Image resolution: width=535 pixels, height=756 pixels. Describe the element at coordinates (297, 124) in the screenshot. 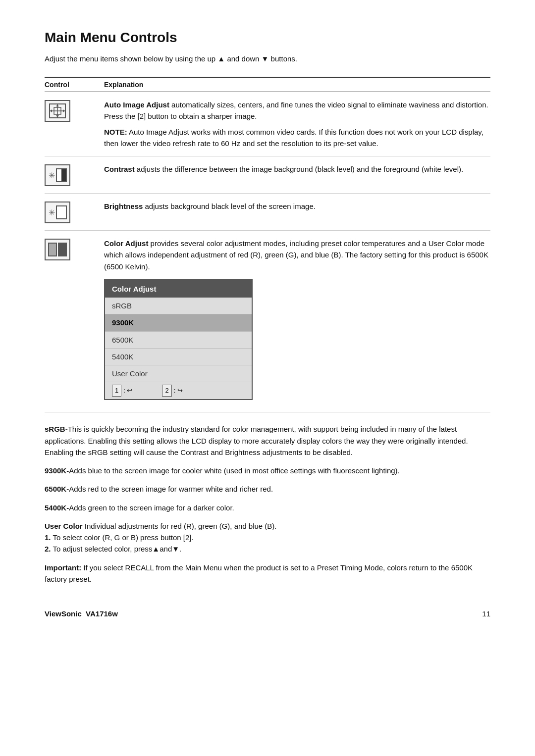

I see `auto-image-adjust-text: Auto Image Adjust automatically sizes, c…` at that location.